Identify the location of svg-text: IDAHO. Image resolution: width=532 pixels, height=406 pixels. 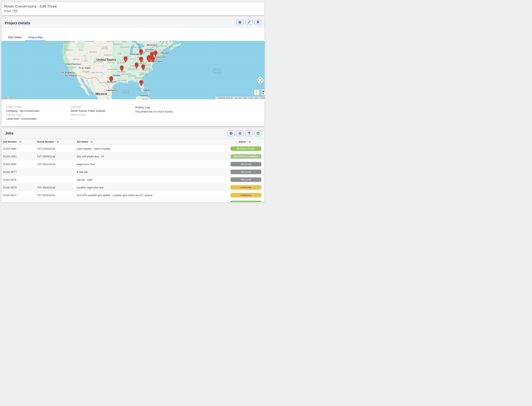
(81, 50).